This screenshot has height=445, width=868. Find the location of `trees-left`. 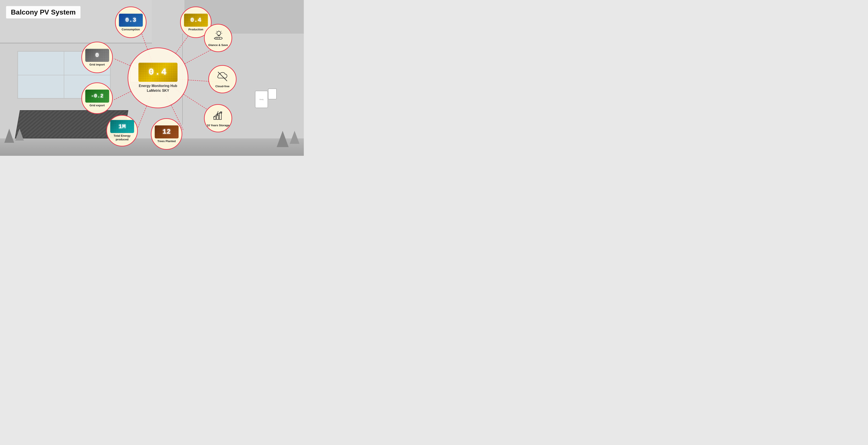

trees-left is located at coordinates (14, 136).